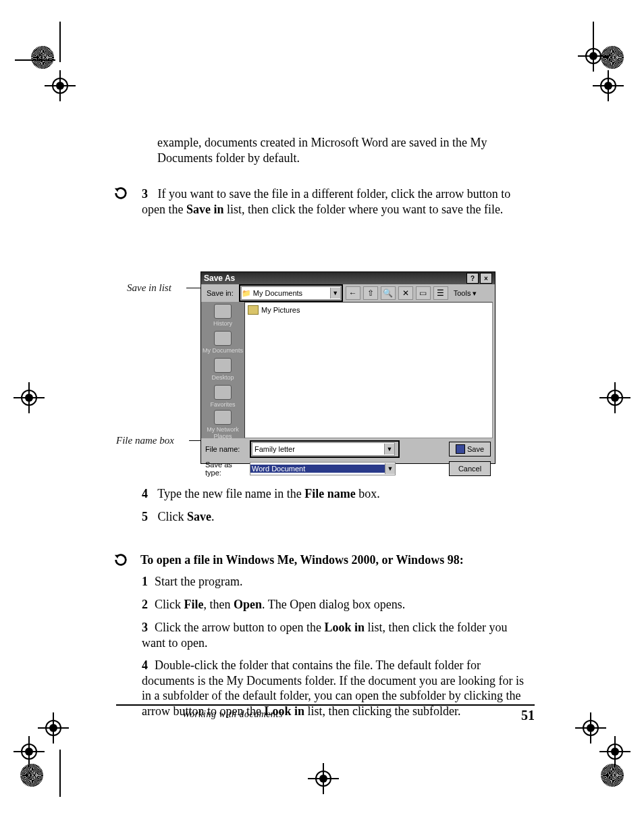 The image size is (644, 834). I want to click on paragraph-intro: example, documents created in Microsoft …, so click(345, 150).